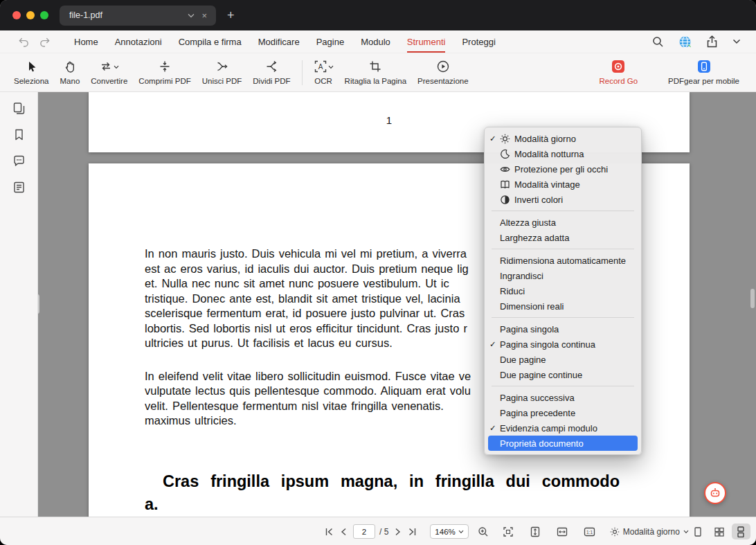 The width and height of the screenshot is (756, 545). What do you see at coordinates (494, 139) in the screenshot?
I see `checkmark-icon: ✓` at bounding box center [494, 139].